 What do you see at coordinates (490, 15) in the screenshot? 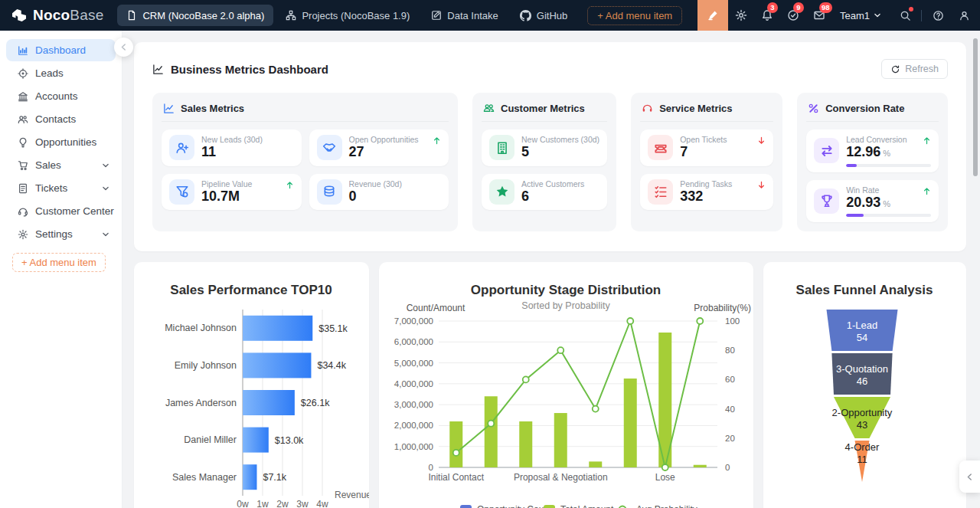
I see `top-navbar: NocoBase CRM (NocoBase 2.0 alpha)Project…` at bounding box center [490, 15].